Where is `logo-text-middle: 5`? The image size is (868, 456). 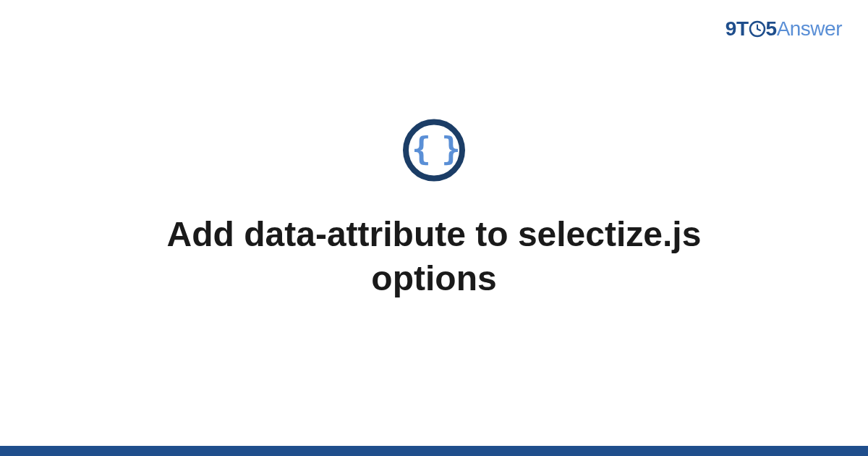 logo-text-middle: 5 is located at coordinates (771, 29).